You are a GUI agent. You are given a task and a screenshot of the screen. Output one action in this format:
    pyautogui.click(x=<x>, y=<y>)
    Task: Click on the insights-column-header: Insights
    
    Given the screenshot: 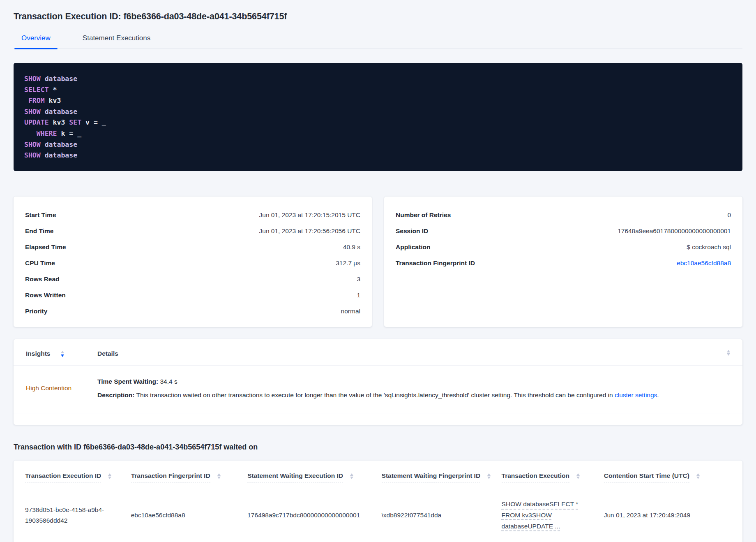 What is the action you would take?
    pyautogui.click(x=38, y=355)
    